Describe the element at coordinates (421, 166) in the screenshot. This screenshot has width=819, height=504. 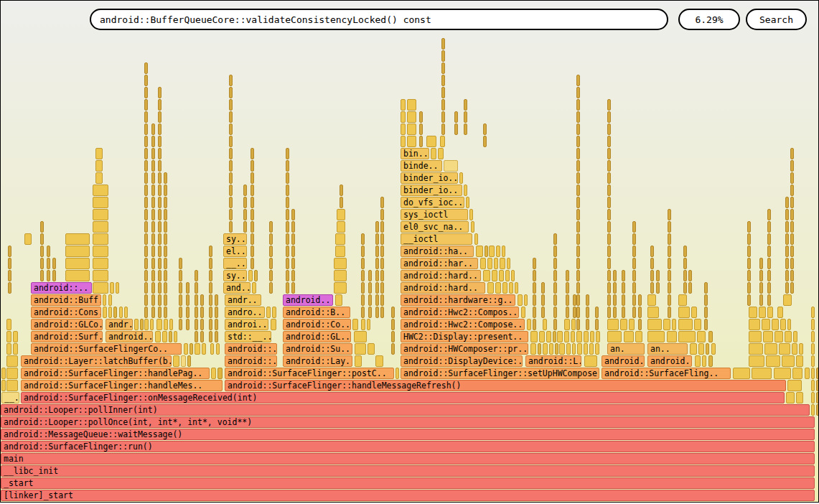
I see `flame-frame: binde..` at that location.